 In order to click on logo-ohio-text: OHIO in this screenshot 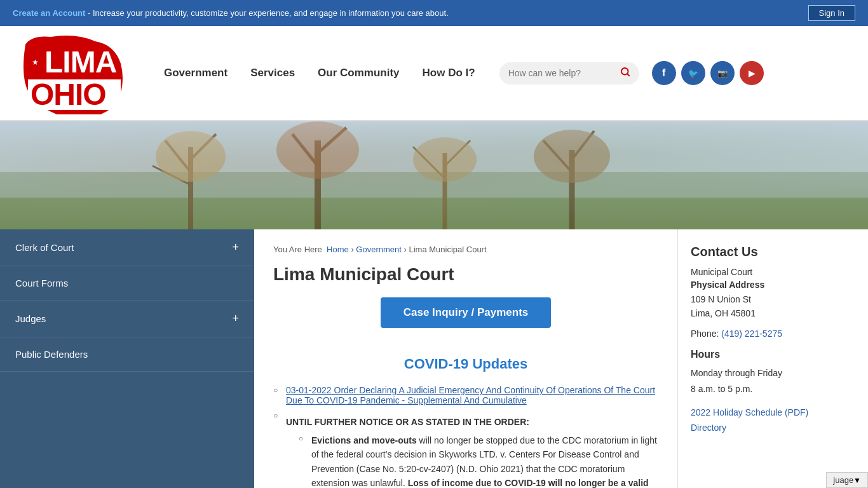, I will do `click(74, 95)`.